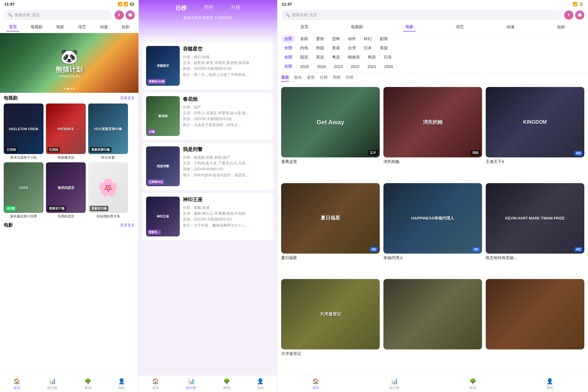 The height and width of the screenshot is (392, 588). I want to click on filter-lang-mandarin: 国语, so click(304, 57).